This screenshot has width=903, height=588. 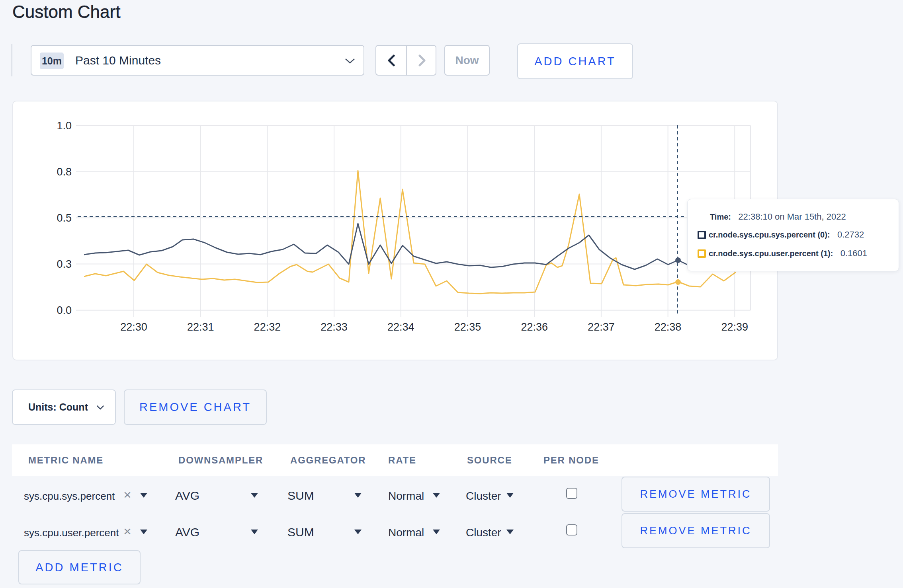 I want to click on svg-text: 0.3, so click(x=64, y=264).